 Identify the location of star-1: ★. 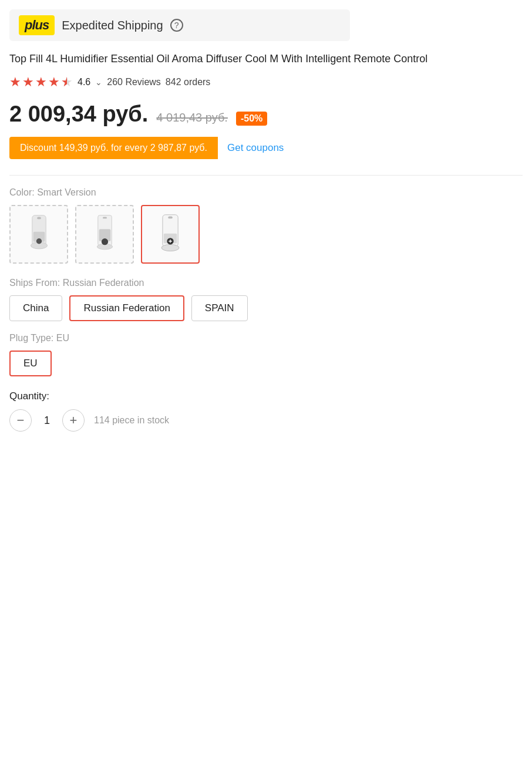
(15, 82).